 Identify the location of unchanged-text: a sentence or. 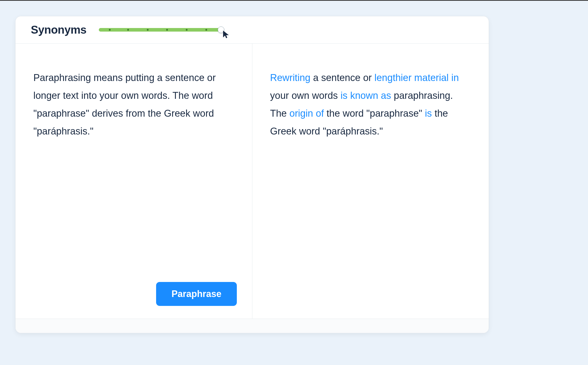
(342, 78).